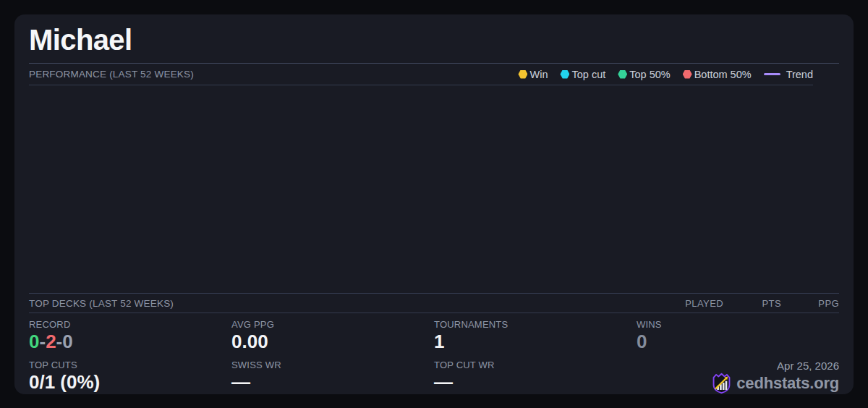 This screenshot has width=868, height=408. Describe the element at coordinates (333, 324) in the screenshot. I see `stat-avg-ppg-label: AVG PPG` at that location.